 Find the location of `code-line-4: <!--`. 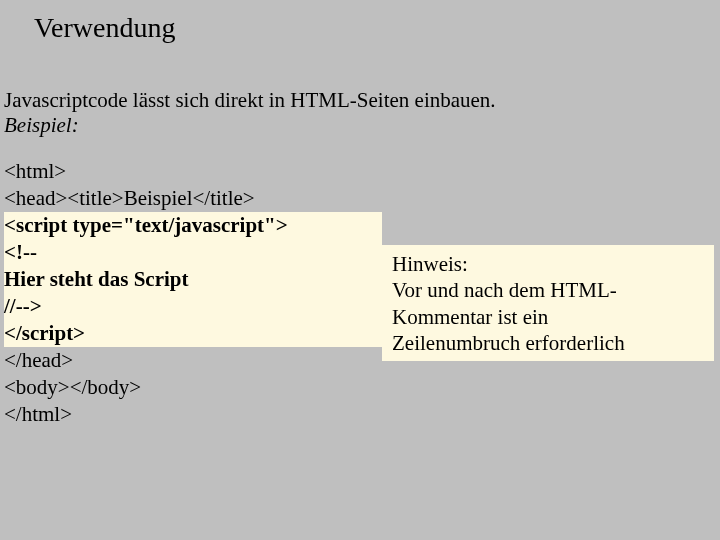

code-line-4: <!-- is located at coordinates (193, 252).